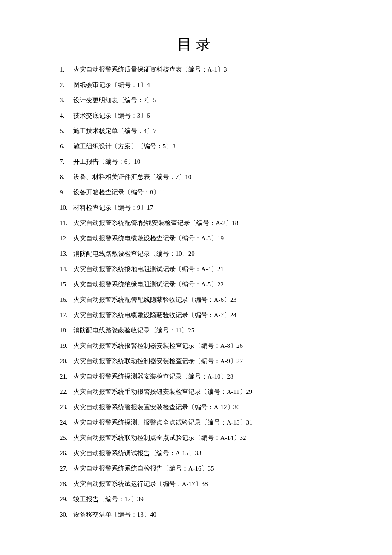  What do you see at coordinates (66, 438) in the screenshot?
I see `toc-entry-number: 25.` at bounding box center [66, 438].